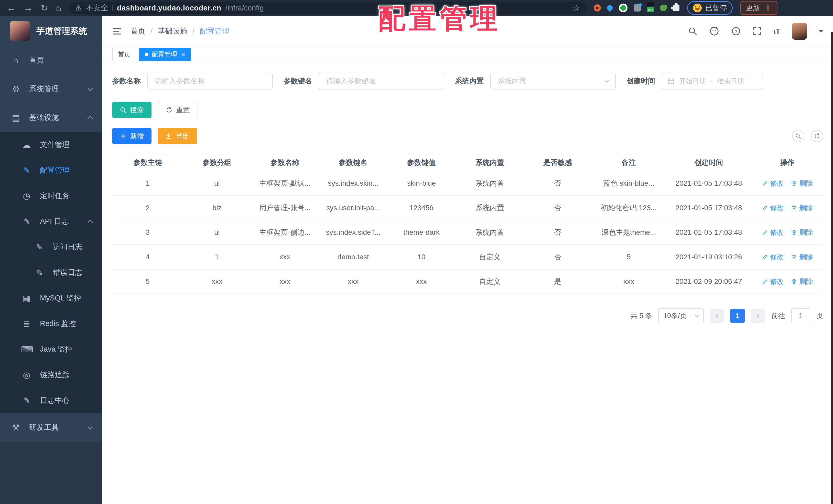  I want to click on param-name-input, so click(210, 81).